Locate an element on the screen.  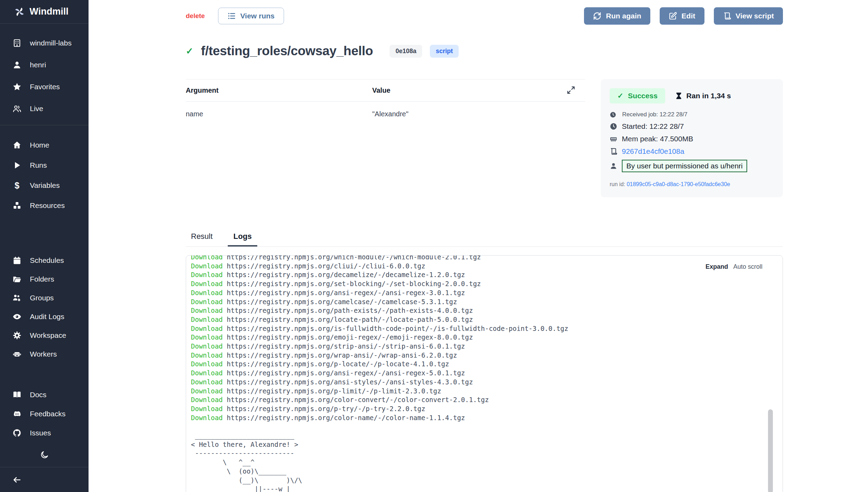
github-icon is located at coordinates (17, 433).